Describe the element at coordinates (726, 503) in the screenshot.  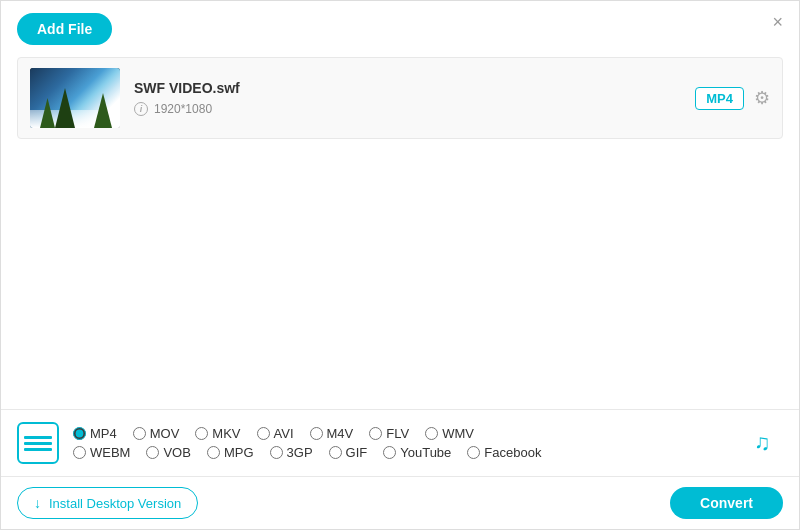
I see `convert-button: Convert` at that location.